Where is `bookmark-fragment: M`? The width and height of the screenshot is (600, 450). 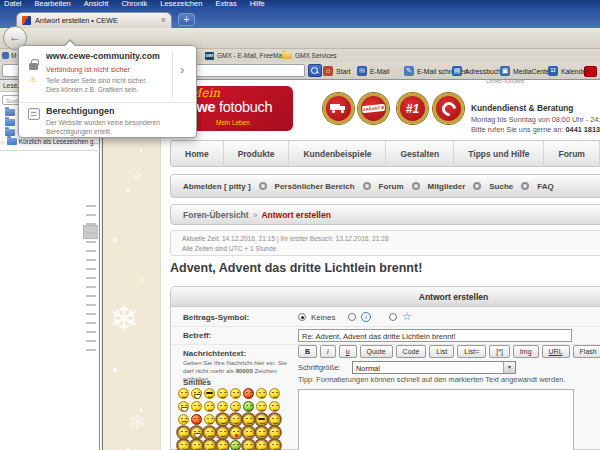
bookmark-fragment: M is located at coordinates (14, 56).